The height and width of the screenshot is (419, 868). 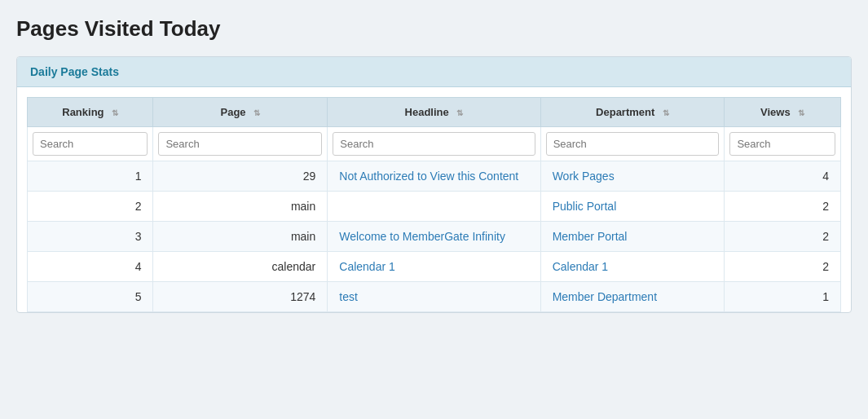 I want to click on sort-icon-views: ⇅, so click(x=801, y=112).